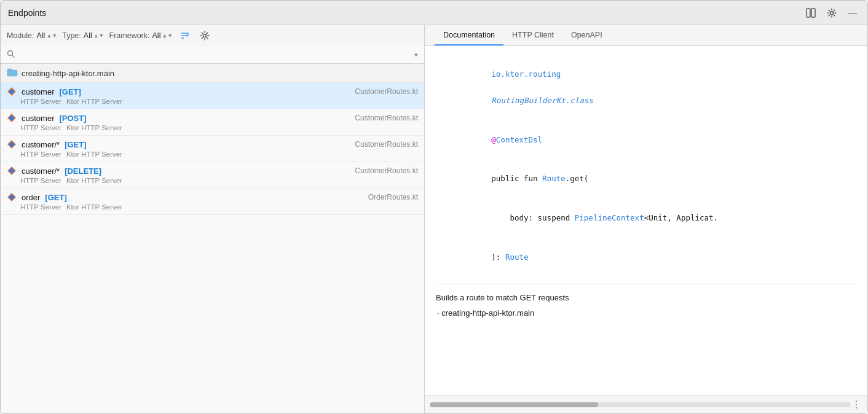  Describe the element at coordinates (832, 13) in the screenshot. I see `settings-button` at that location.